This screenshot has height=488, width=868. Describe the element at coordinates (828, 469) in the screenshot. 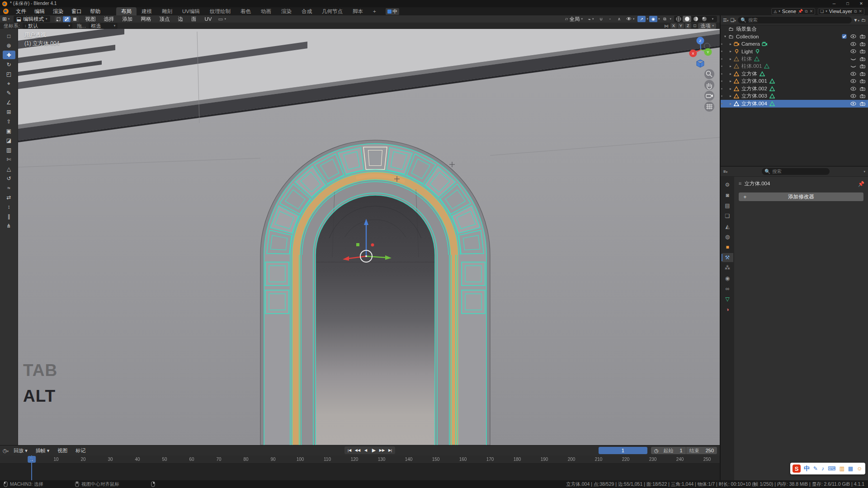

I see `ime-toolbar: S 中✎♪⌨▥▦☺` at that location.